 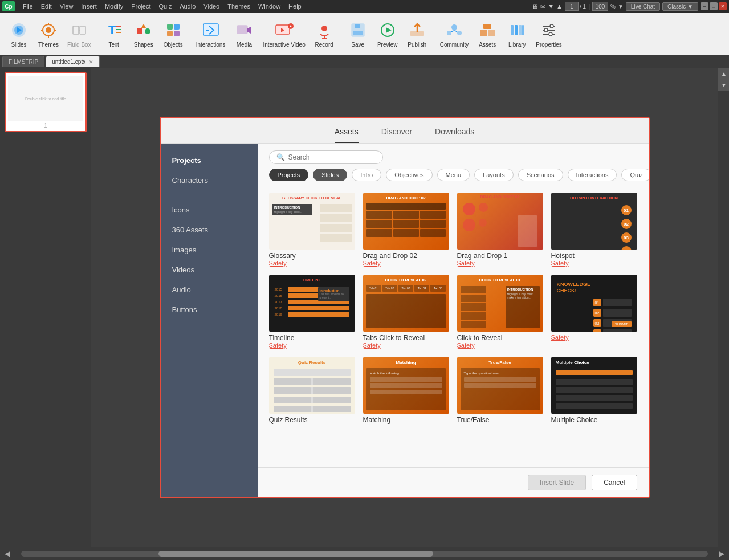 What do you see at coordinates (614, 483) in the screenshot?
I see `cancel-button: Cancel` at bounding box center [614, 483].